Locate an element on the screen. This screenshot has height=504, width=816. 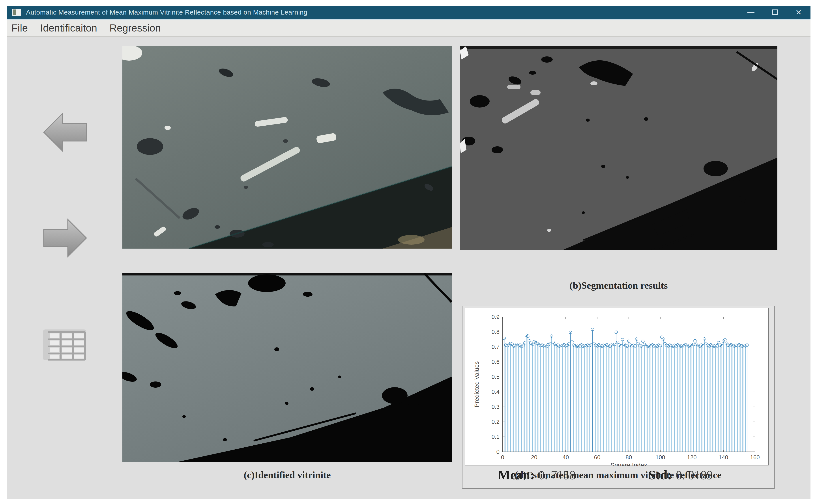
svg-text: 0.8 is located at coordinates (496, 332).